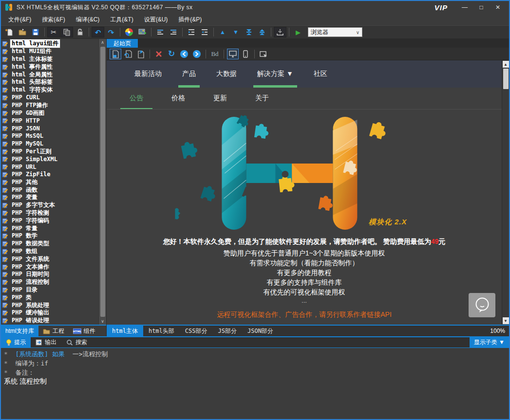  Describe the element at coordinates (50, 190) in the screenshot. I see `sidebar-list-item: PHP 函数` at that location.